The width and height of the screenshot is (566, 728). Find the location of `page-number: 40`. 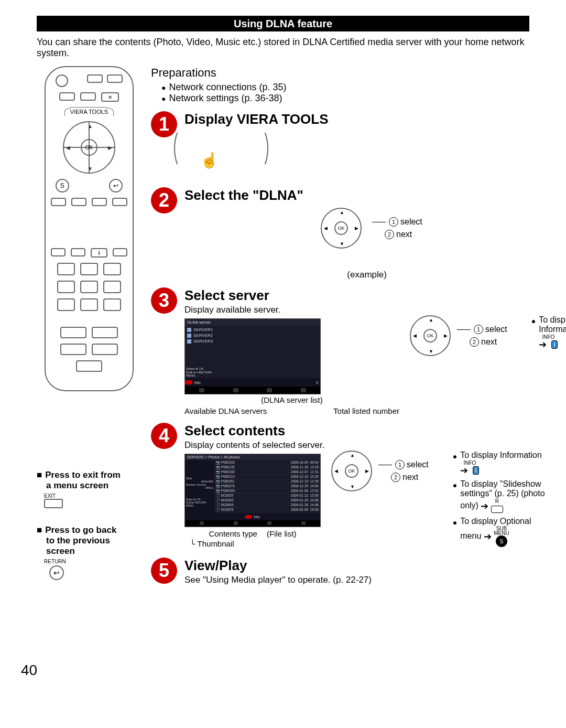

page-number: 40 is located at coordinates (29, 670).